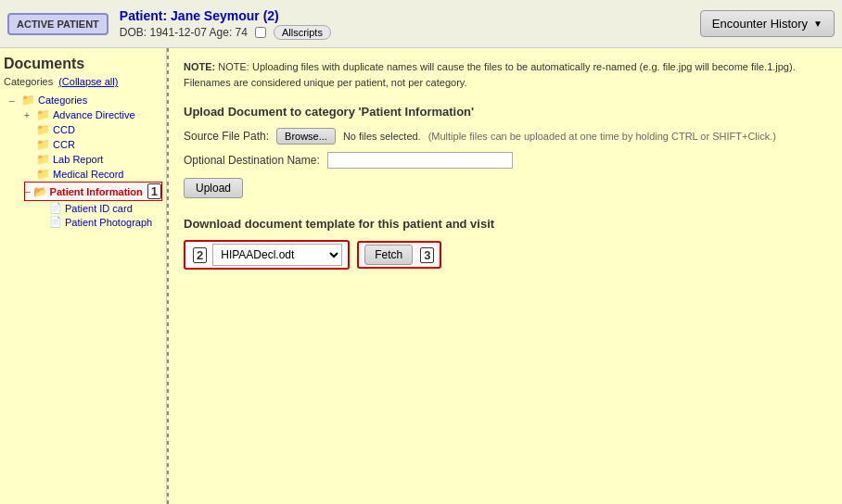 The height and width of the screenshot is (504, 842). I want to click on encounter-history-button: Encounter History ▼, so click(768, 24).